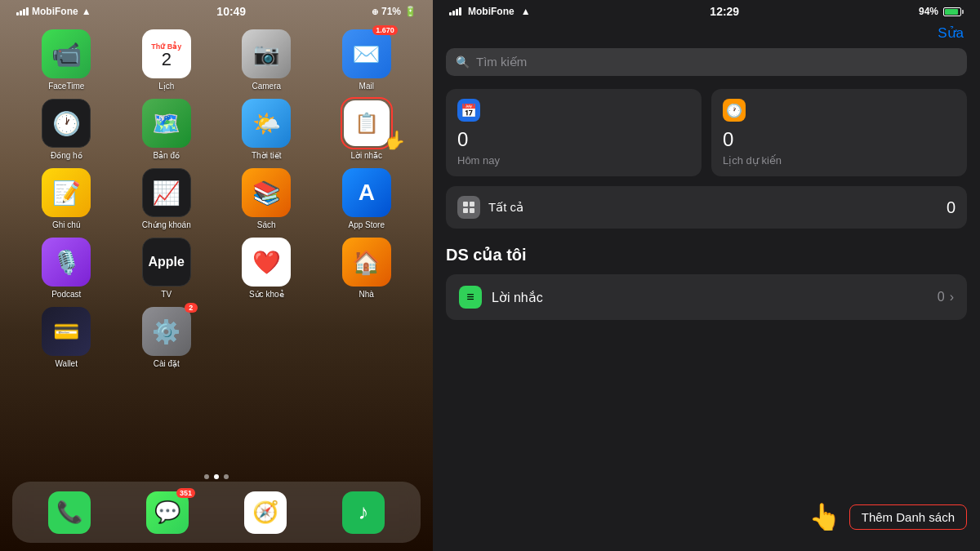 The height and width of the screenshot is (551, 980). I want to click on app-label-calendar: Lịch, so click(167, 87).